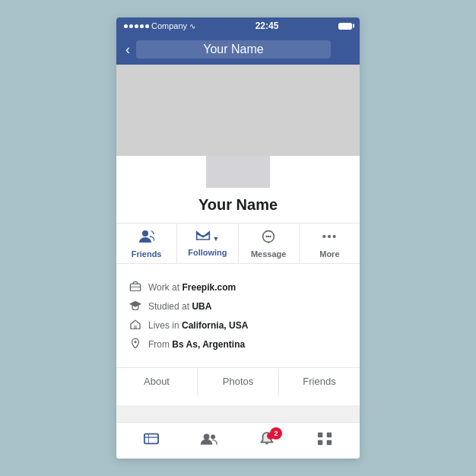  What do you see at coordinates (325, 441) in the screenshot?
I see `bottom-menu-button` at bounding box center [325, 441].